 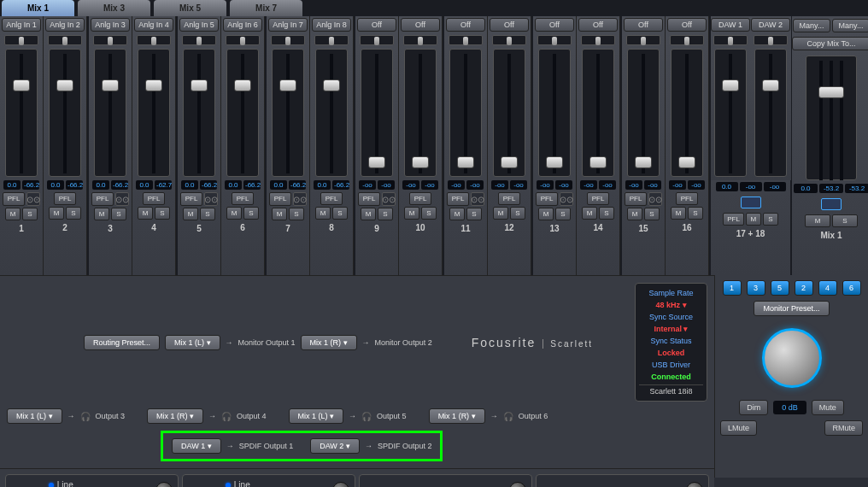 What do you see at coordinates (844, 428) in the screenshot?
I see `rmute-button: RMute` at bounding box center [844, 428].